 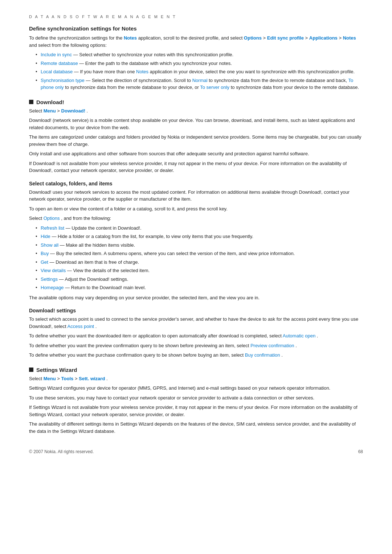 I want to click on list-item: Synchronisation type — Select the direct…, so click(x=199, y=84).